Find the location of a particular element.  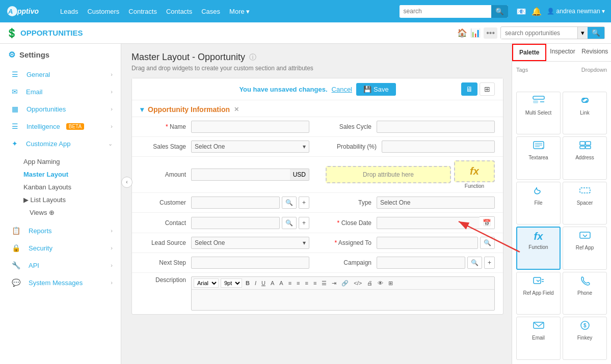

italic-button: I is located at coordinates (256, 283).